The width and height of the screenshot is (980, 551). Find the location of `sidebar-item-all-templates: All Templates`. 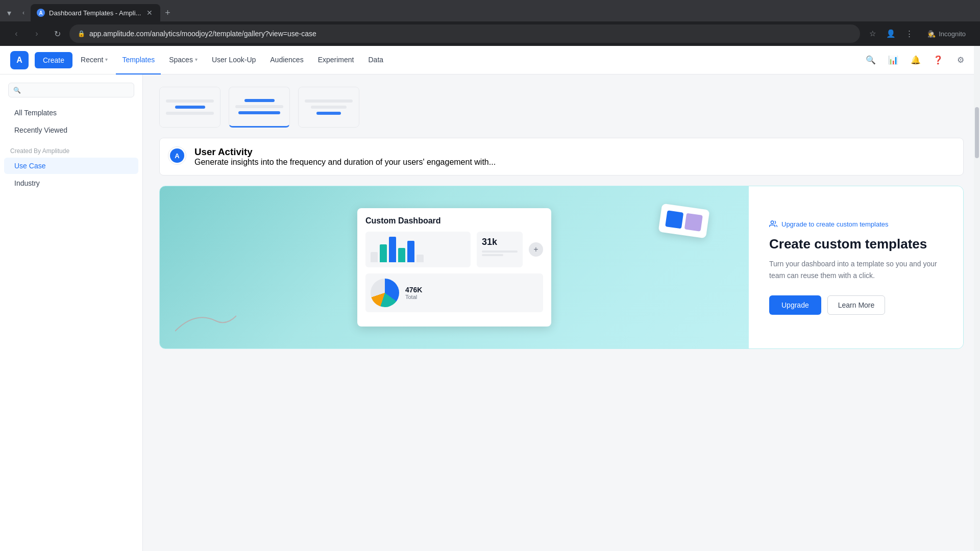

sidebar-item-all-templates: All Templates is located at coordinates (71, 113).